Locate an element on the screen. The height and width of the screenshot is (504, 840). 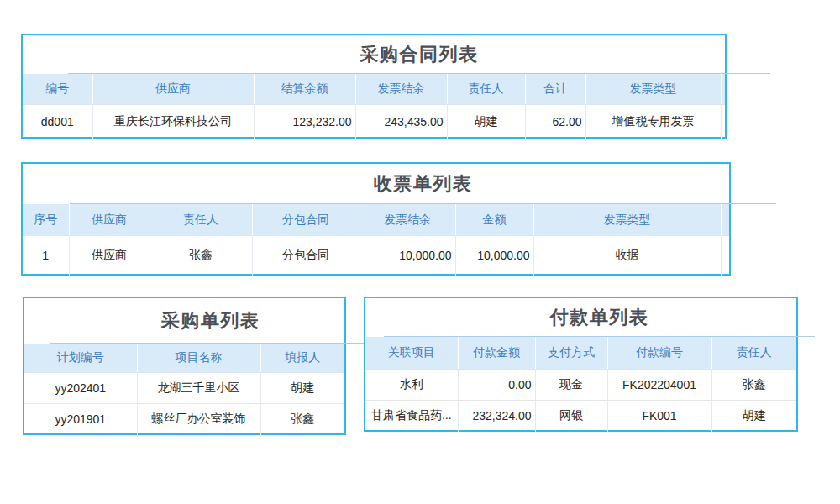
receipt-table: 序号供应商责任人分包合同发票结余金额发票类型1供应商张鑫分包合同10,000.0… is located at coordinates (376, 240).